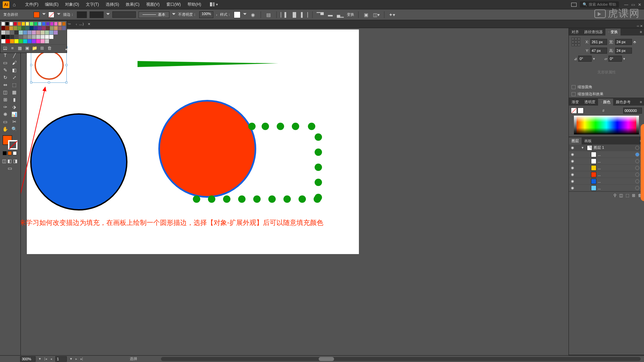 Image resolution: width=644 pixels, height=362 pixels. Describe the element at coordinates (606, 125) in the screenshot. I see `color-spectrum` at that location.